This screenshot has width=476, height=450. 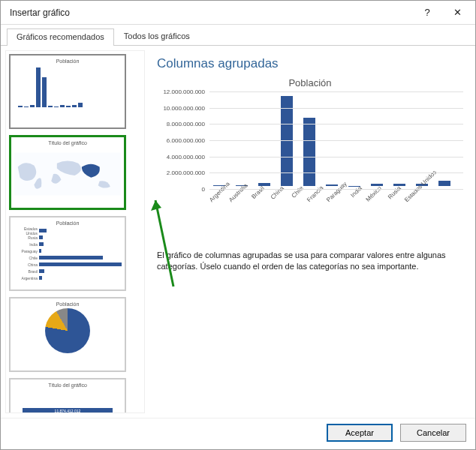 I want to click on tabs-bar: Gráficos recomendados Todos los gráficos, so click(x=238, y=35).